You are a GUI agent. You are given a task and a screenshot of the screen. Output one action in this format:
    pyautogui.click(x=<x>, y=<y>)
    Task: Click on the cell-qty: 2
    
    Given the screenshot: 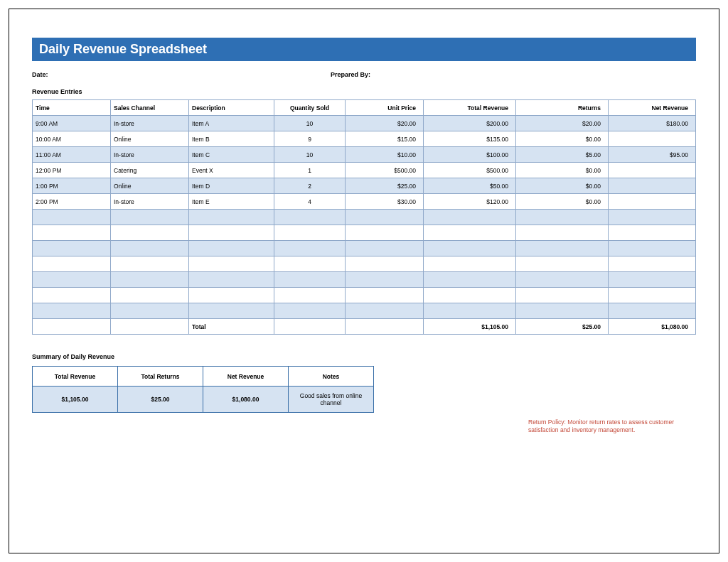 What is the action you would take?
    pyautogui.click(x=310, y=186)
    